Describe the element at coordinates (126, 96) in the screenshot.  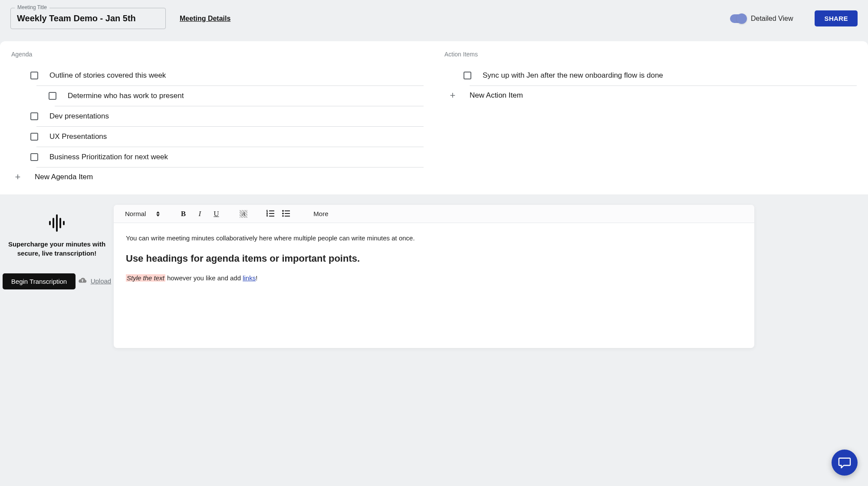
I see `agenda-item-text: Determine who has work to present` at that location.